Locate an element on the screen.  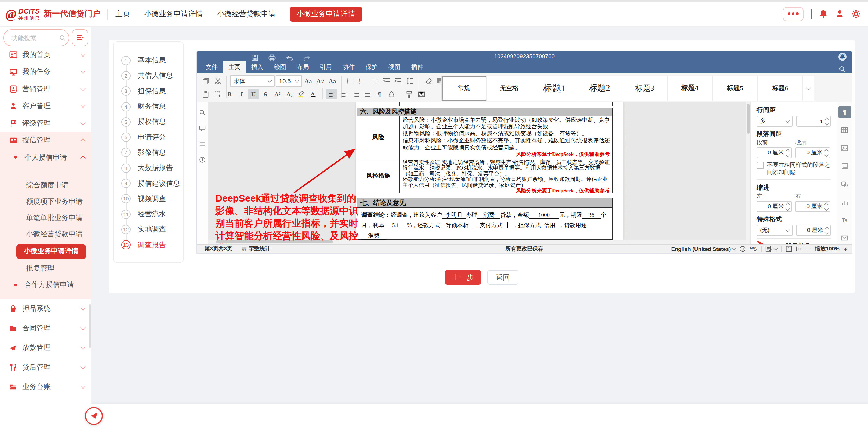
step-guarantee: 3担保信息 is located at coordinates (148, 91).